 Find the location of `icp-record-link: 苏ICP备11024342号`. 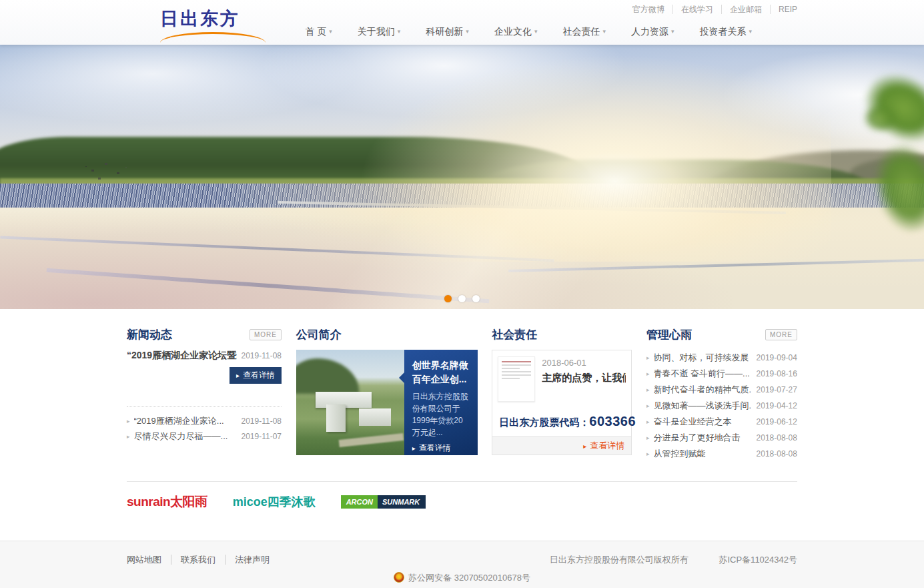

icp-record-link: 苏ICP备11024342号 is located at coordinates (758, 559).